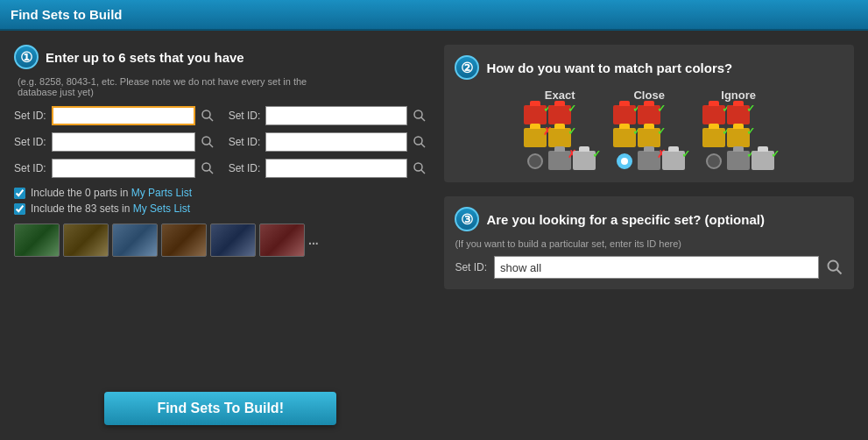 The height and width of the screenshot is (440, 868). I want to click on step1-circle: ①, so click(26, 57).